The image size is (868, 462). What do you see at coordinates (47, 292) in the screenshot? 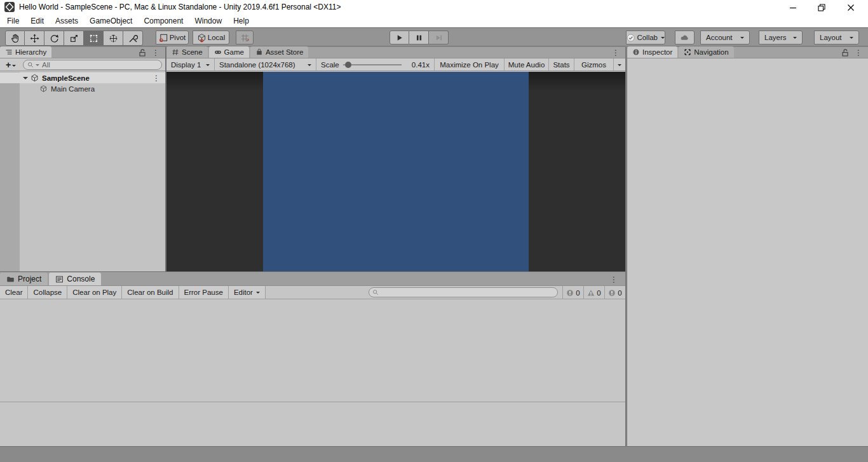
I see `collapse-label: Collapse` at bounding box center [47, 292].